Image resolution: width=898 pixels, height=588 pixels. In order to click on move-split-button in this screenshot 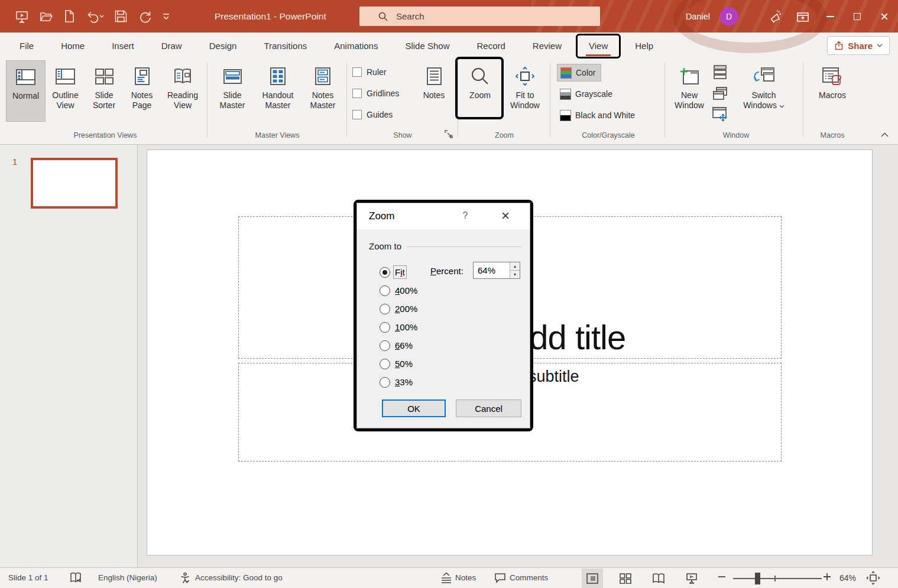, I will do `click(720, 115)`.